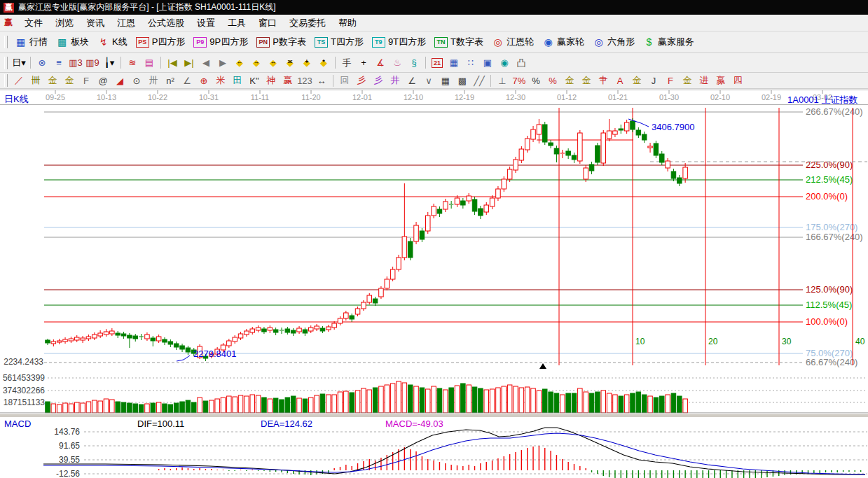 The width and height of the screenshot is (868, 478). What do you see at coordinates (553, 81) in the screenshot?
I see `pct-line-icon: %` at bounding box center [553, 81].